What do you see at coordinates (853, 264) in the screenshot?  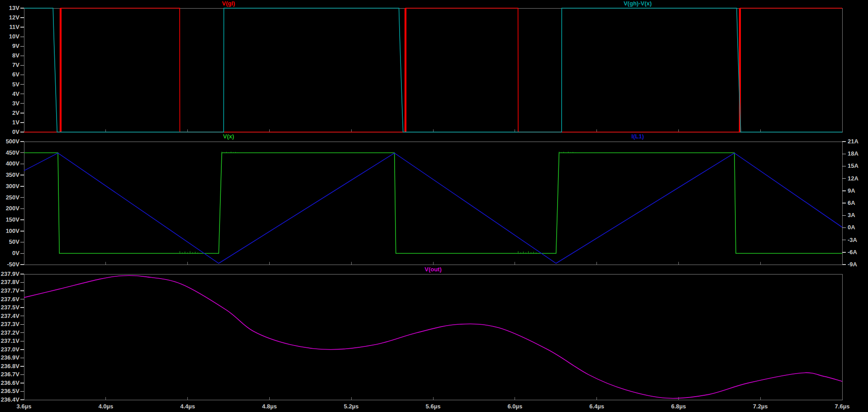 I see `y-tick-label-right: -9A` at bounding box center [853, 264].